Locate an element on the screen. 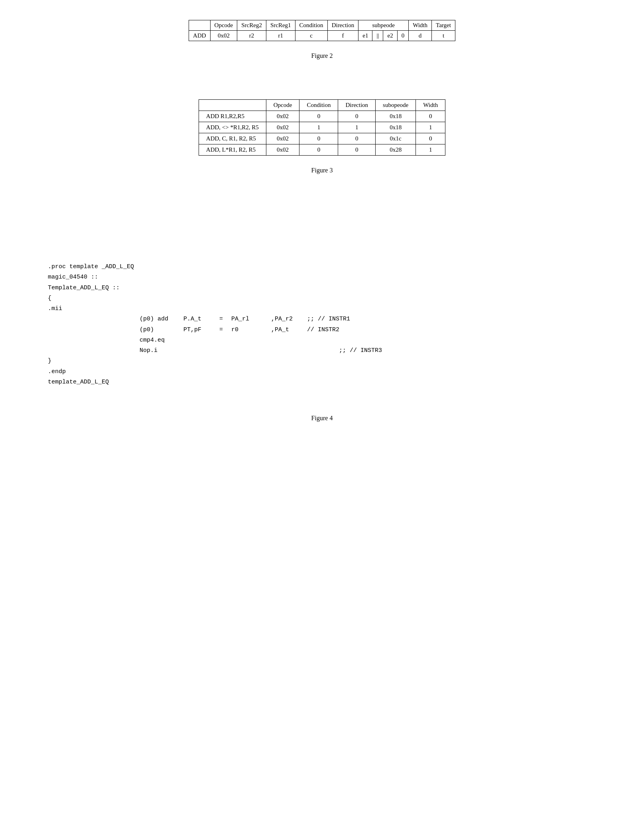 The width and height of the screenshot is (644, 840). fig2-row-width: d is located at coordinates (420, 36).